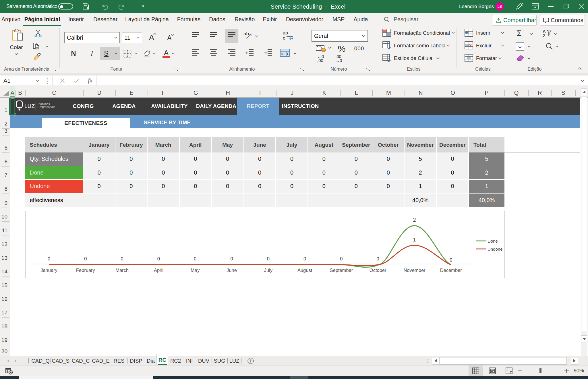  I want to click on svg-text: February, so click(86, 270).